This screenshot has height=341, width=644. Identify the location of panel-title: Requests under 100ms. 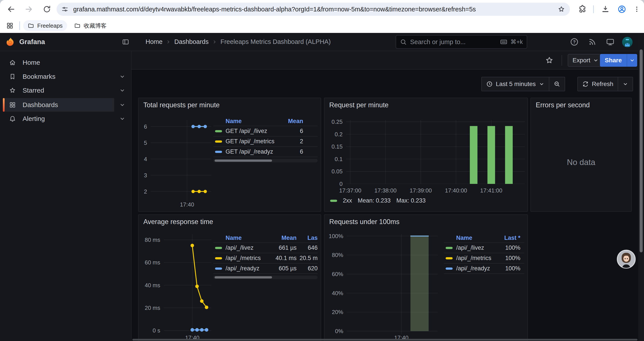
(364, 222).